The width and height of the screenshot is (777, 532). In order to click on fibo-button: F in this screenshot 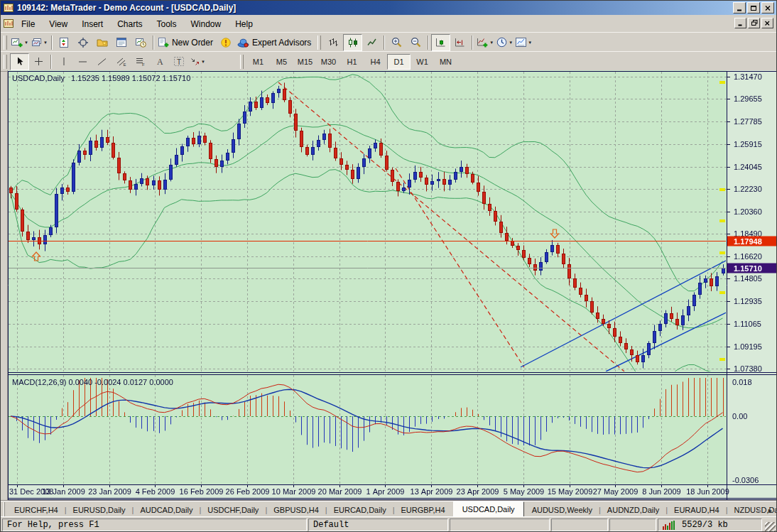, I will do `click(141, 62)`.